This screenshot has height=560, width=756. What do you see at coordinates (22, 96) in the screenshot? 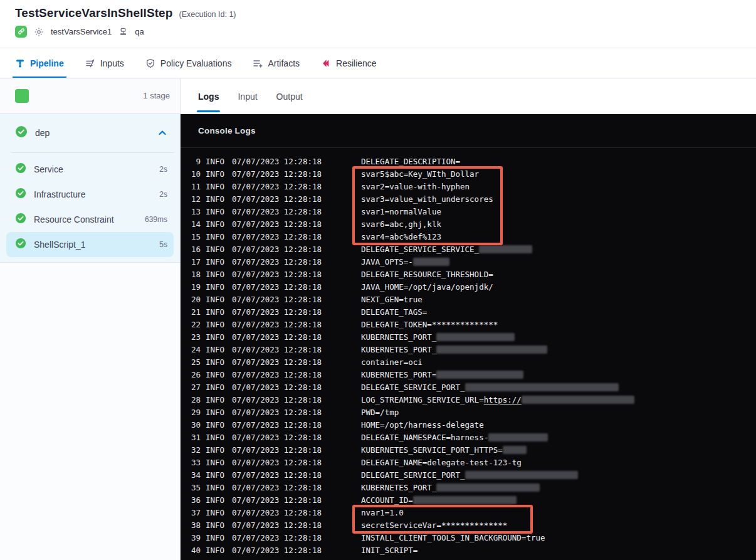
I see `stage-status-square` at bounding box center [22, 96].